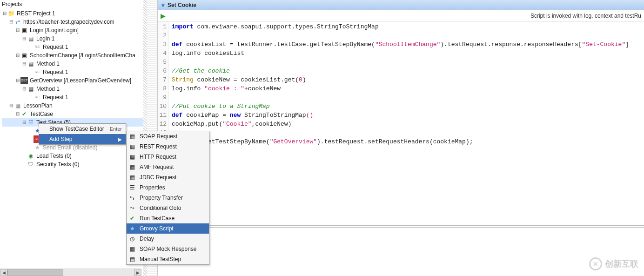  What do you see at coordinates (73, 156) in the screenshot?
I see `tree-item-loadtests: ◉ Load Tests (0)` at bounding box center [73, 156].